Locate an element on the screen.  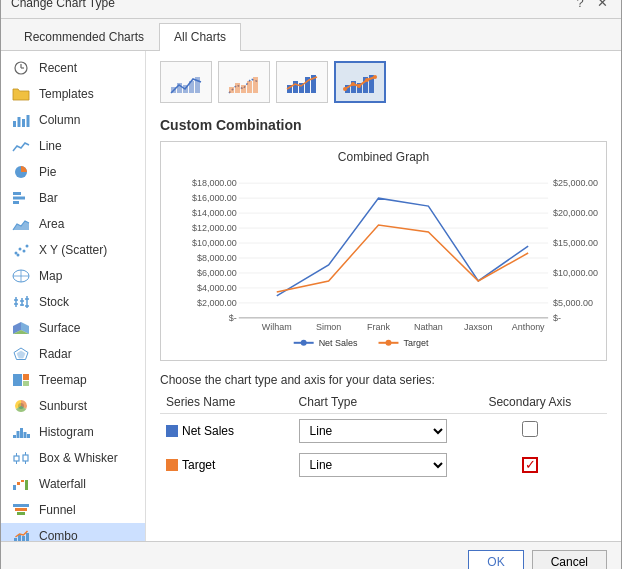
svg-text: $5,000.00 is located at coordinates (573, 302).